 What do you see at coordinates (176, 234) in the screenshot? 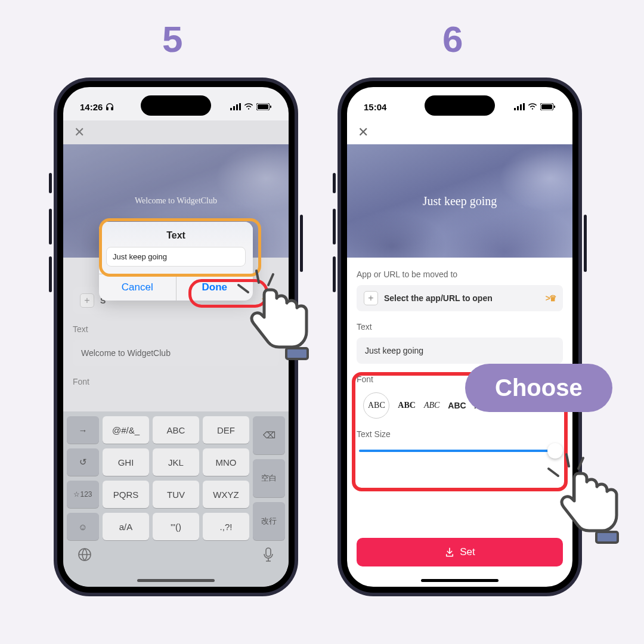
I see `popup-title: Text` at bounding box center [176, 234].